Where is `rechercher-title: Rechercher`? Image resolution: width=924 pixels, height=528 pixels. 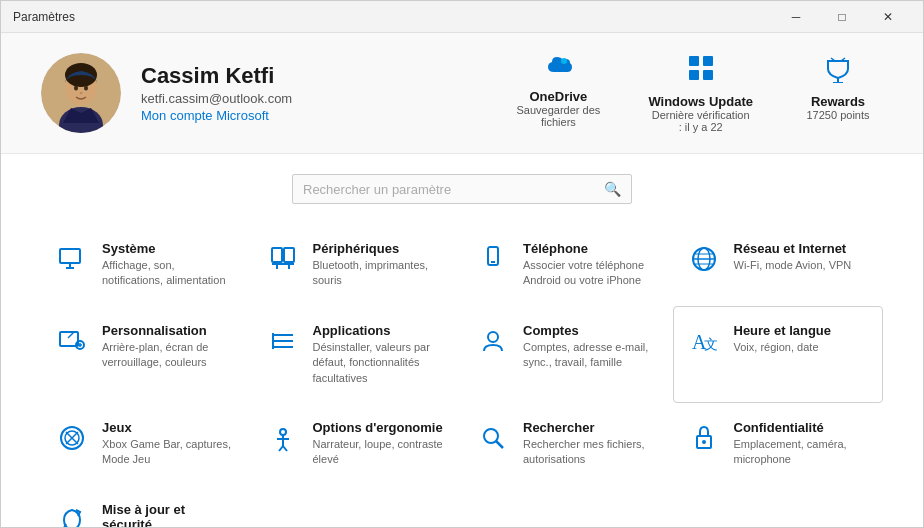 rechercher-title: Rechercher is located at coordinates (592, 428).